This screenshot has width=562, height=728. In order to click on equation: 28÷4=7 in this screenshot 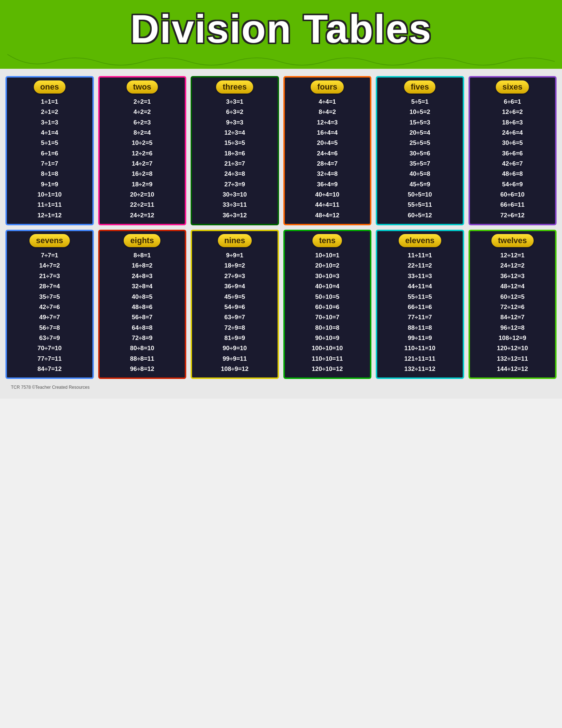, I will do `click(327, 164)`.